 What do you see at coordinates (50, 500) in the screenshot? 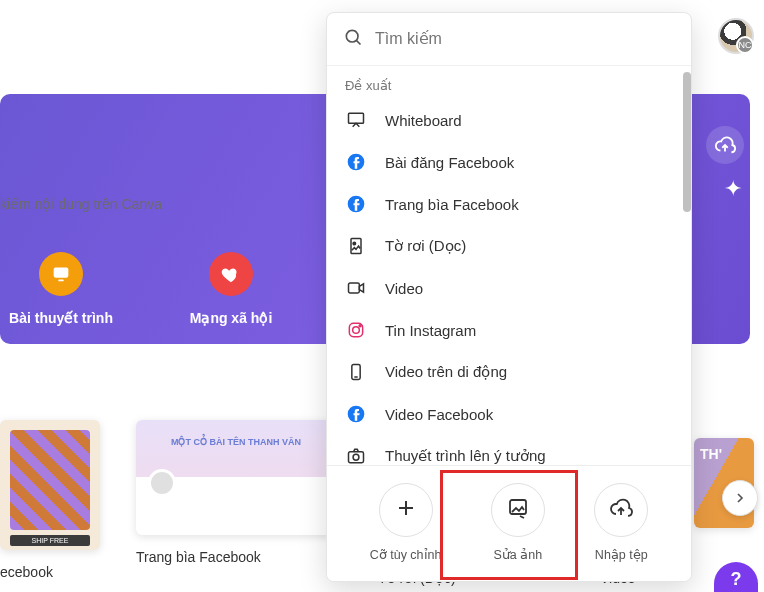
I see `template-card: SHIP FREE ecebook` at bounding box center [50, 500].